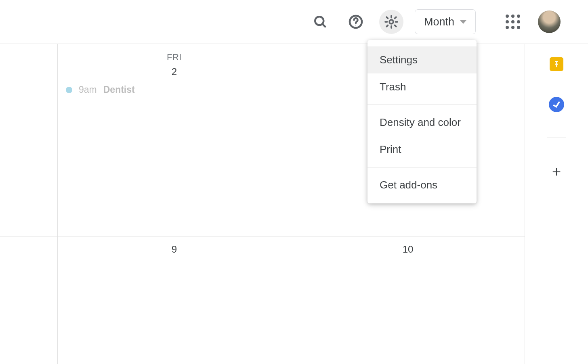  Describe the element at coordinates (100, 90) in the screenshot. I see `calendar-event: 9am Dentist` at that location.